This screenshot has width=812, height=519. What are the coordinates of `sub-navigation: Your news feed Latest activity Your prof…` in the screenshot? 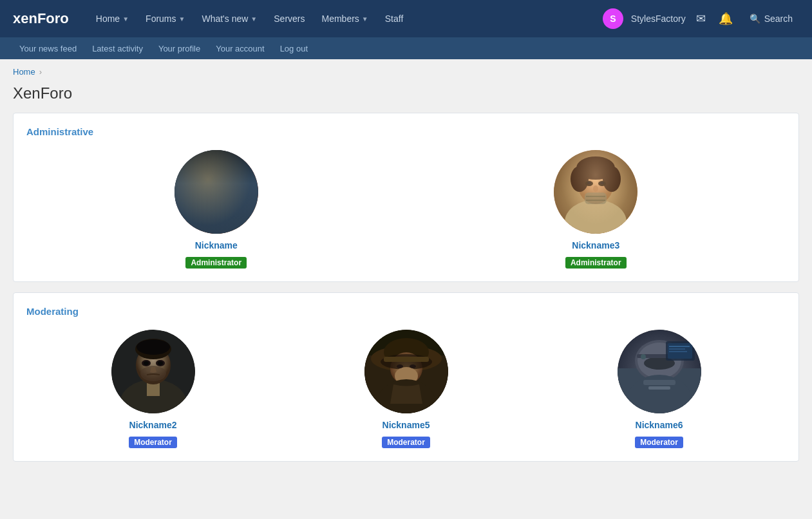 It's located at (406, 48).